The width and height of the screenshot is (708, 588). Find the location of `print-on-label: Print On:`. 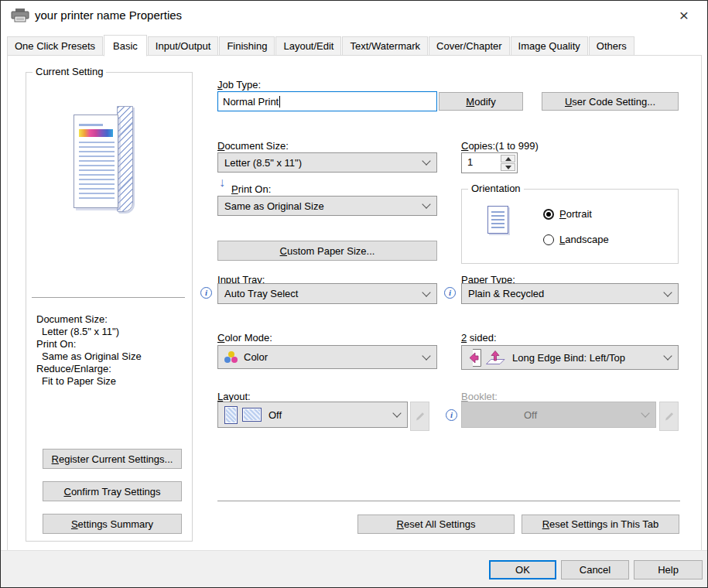

print-on-label: Print On: is located at coordinates (251, 189).